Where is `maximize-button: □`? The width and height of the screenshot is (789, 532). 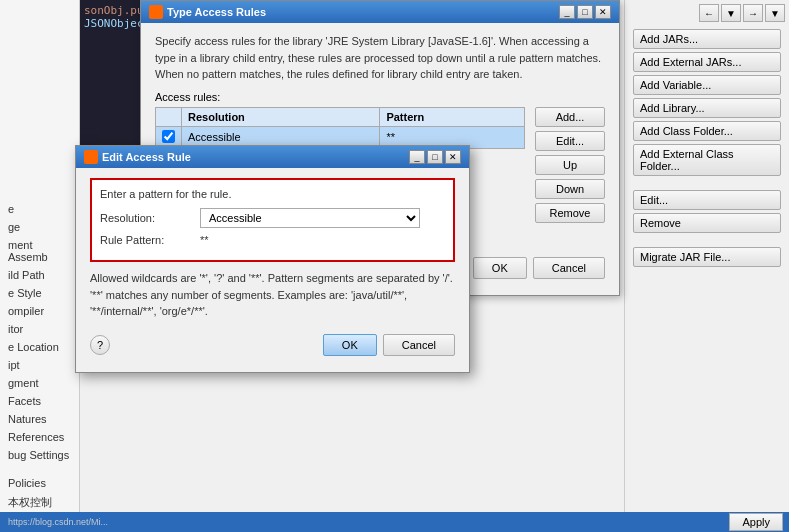
maximize-button: □ is located at coordinates (585, 12).